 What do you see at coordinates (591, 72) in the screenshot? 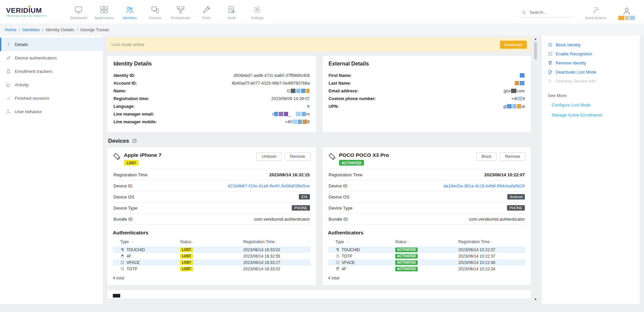
I see `action-deactivate-lost-mode: Deactivate Lost Mode` at bounding box center [591, 72].